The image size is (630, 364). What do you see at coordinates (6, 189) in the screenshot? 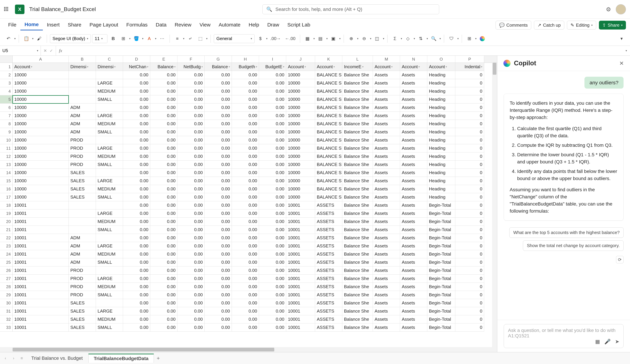
I see `row-header: 16` at bounding box center [6, 189].